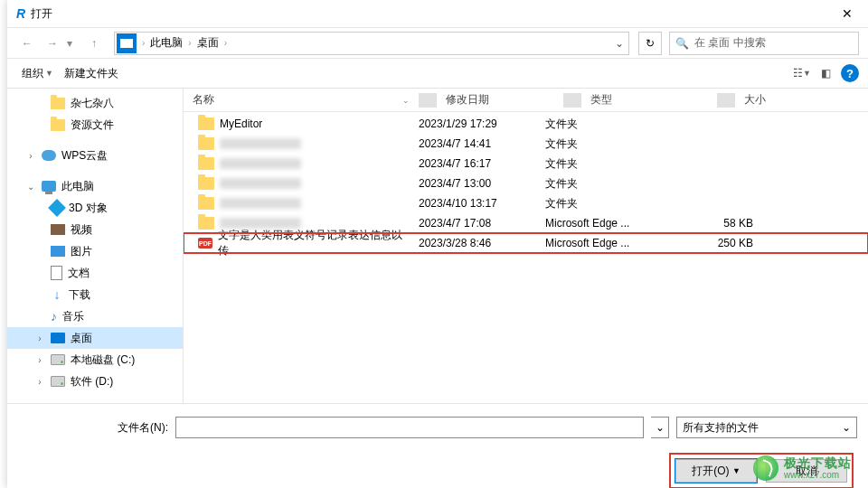  I want to click on file-date: 2023/4/7 17:08, so click(482, 223).